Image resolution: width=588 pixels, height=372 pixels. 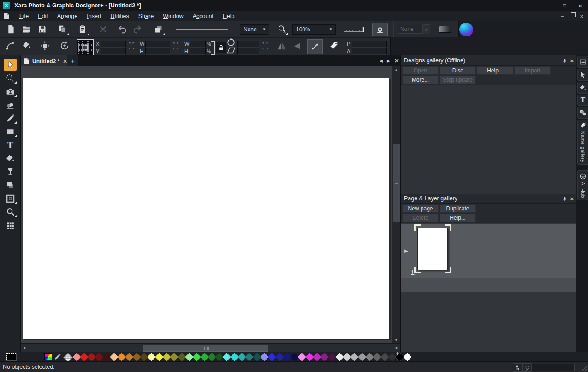 What do you see at coordinates (67, 357) in the screenshot?
I see `no-color-swatch` at bounding box center [67, 357].